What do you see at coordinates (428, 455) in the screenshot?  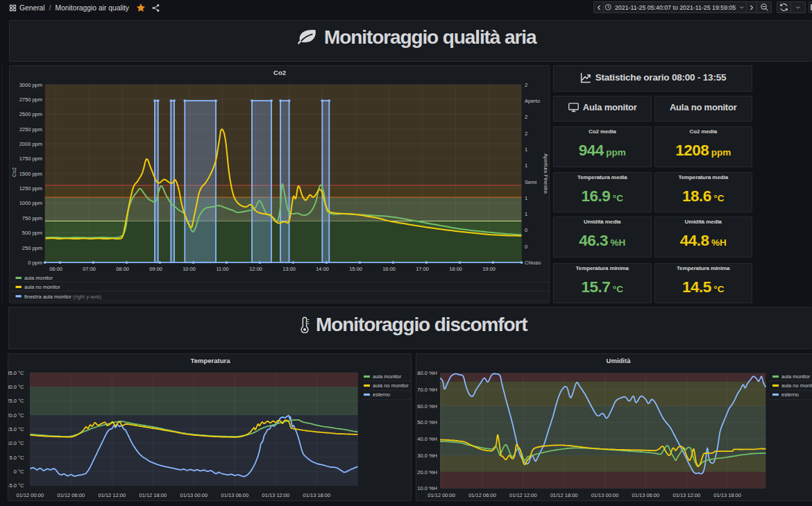 I see `svg-text: 30.0 %H` at bounding box center [428, 455].